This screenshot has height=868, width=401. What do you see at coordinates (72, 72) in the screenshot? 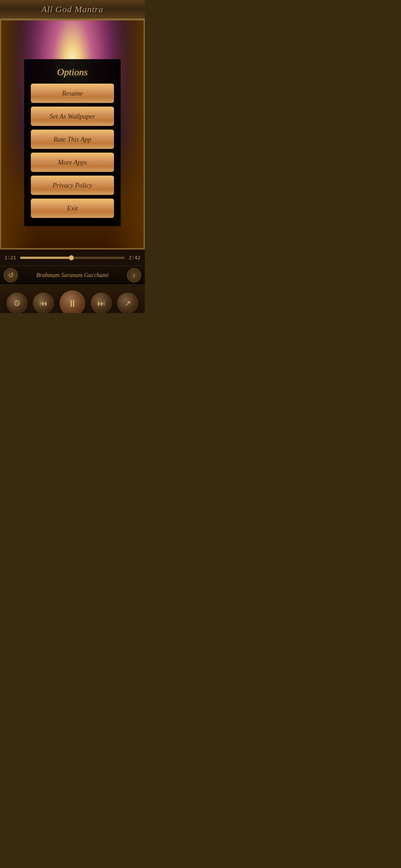
I see `options-title: Options` at bounding box center [72, 72].